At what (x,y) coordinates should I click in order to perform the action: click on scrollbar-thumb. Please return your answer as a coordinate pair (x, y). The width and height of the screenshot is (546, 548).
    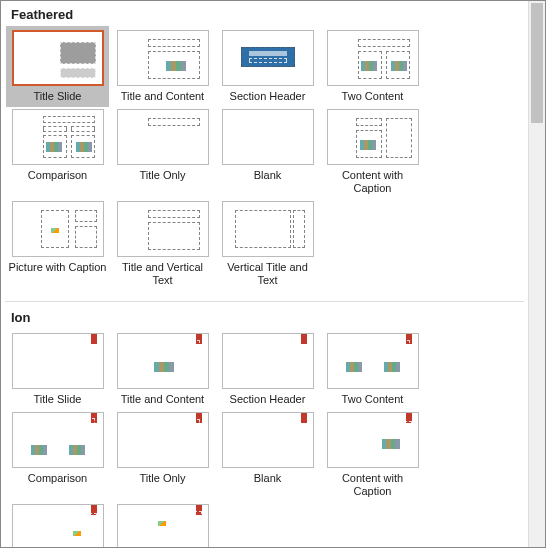
    Looking at the image, I should click on (537, 63).